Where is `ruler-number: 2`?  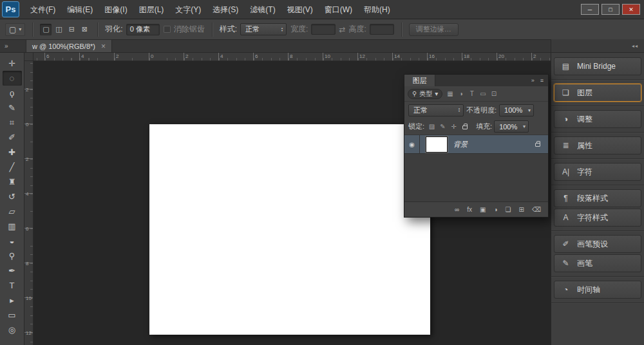 ruler-number: 2 is located at coordinates (27, 90).